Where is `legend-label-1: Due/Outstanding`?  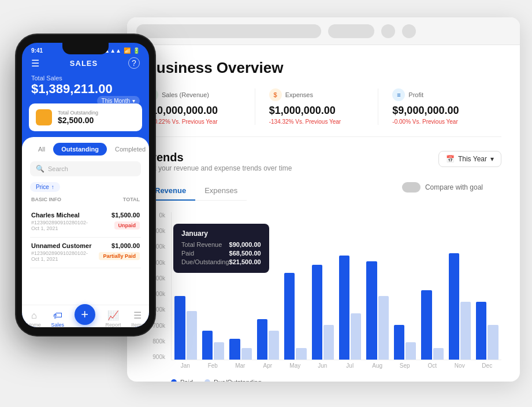 legend-label-1: Due/Outstanding is located at coordinates (238, 380).